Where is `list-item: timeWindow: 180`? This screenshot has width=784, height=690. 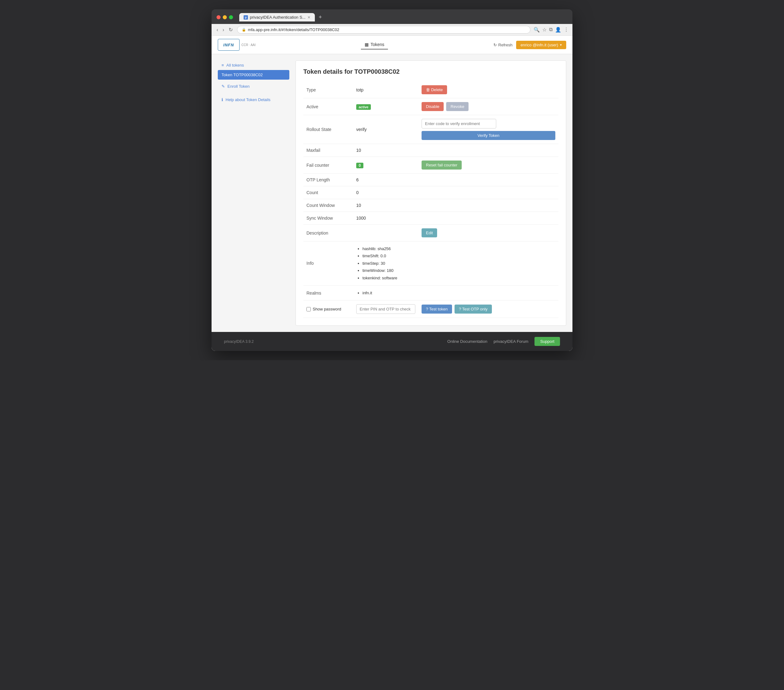 list-item: timeWindow: 180 is located at coordinates (459, 271).